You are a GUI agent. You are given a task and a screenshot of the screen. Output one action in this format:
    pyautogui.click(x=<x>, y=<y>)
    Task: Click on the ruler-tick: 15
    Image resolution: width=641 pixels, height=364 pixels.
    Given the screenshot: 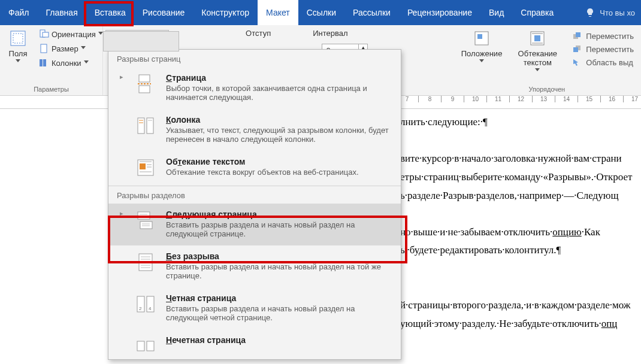 What is the action you would take?
    pyautogui.click(x=589, y=99)
    